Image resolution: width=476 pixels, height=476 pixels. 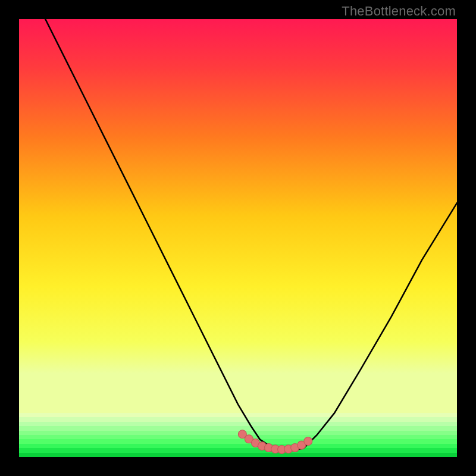 I want to click on highlight-marker, so click(x=308, y=441).